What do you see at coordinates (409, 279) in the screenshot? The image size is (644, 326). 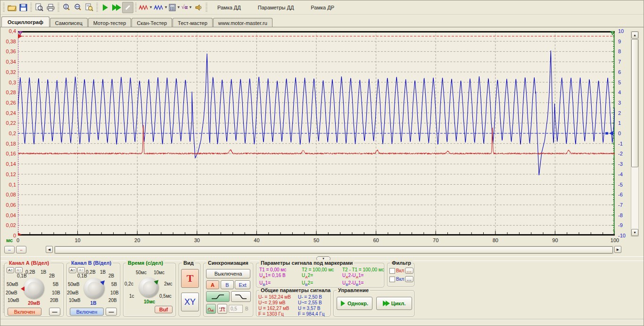 I see `filter-b-more-button: ...` at bounding box center [409, 279].